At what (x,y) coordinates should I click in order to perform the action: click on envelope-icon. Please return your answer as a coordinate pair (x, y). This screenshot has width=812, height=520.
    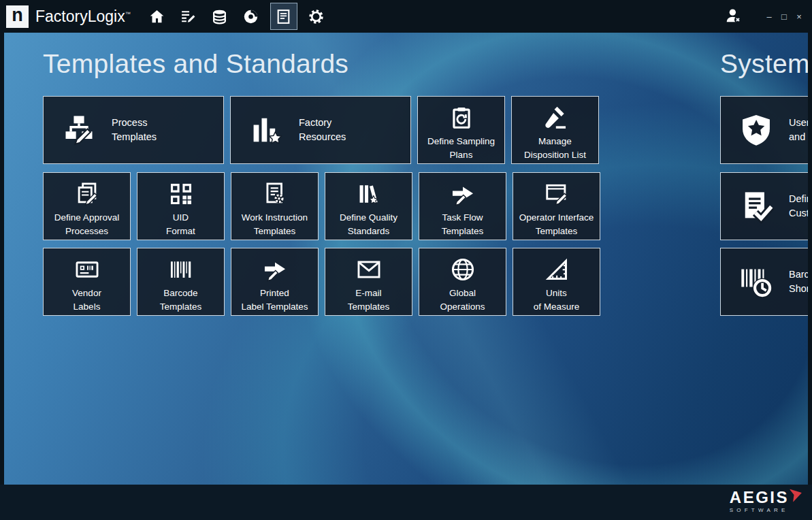
    Looking at the image, I should click on (369, 270).